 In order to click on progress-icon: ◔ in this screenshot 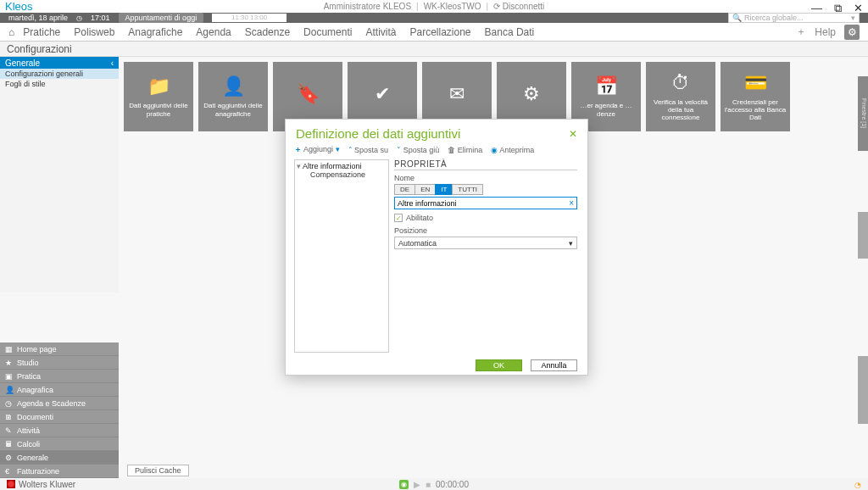, I will do `click(858, 485)`.